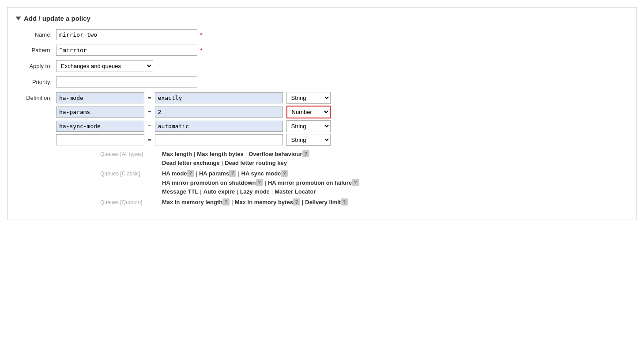 This screenshot has height=350, width=644. I want to click on apply-to-row: Apply to: Exchanges and queues Exchanges…, so click(322, 66).